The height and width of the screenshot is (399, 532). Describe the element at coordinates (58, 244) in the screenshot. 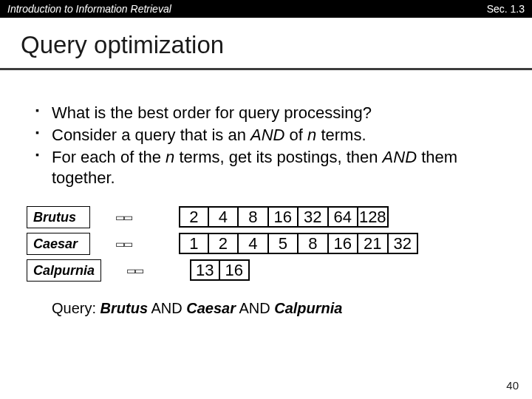

I see `term-box: Caesar` at that location.